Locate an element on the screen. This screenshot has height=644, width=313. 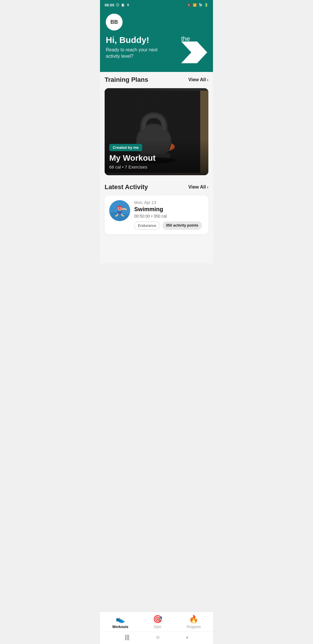
greeting-subtitle: Ready to reach your next activity level? is located at coordinates (138, 53).